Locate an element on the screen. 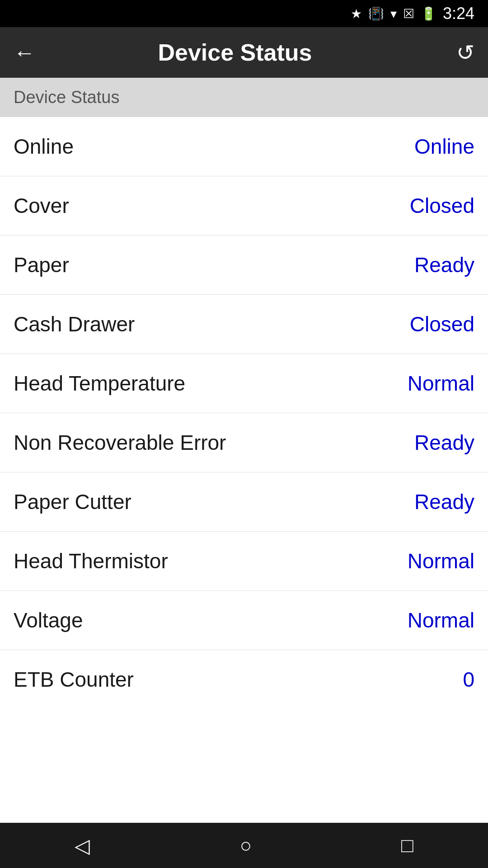 The height and width of the screenshot is (868, 488). section-header-label: Device Status is located at coordinates (66, 97).